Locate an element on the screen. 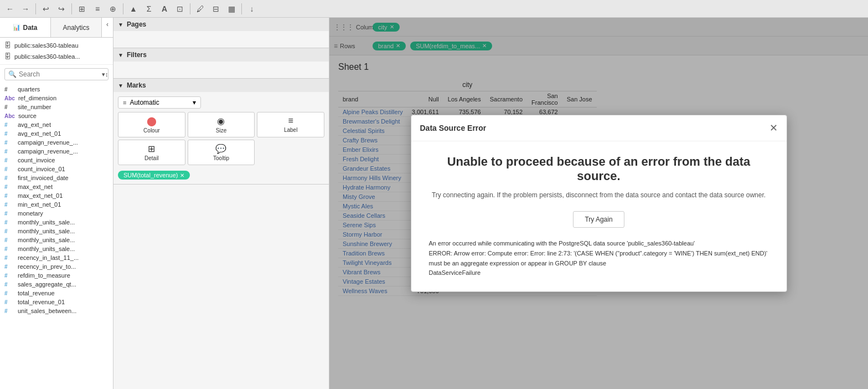 The height and width of the screenshot is (389, 868). field-item: #max_ext_net is located at coordinates (56, 187).